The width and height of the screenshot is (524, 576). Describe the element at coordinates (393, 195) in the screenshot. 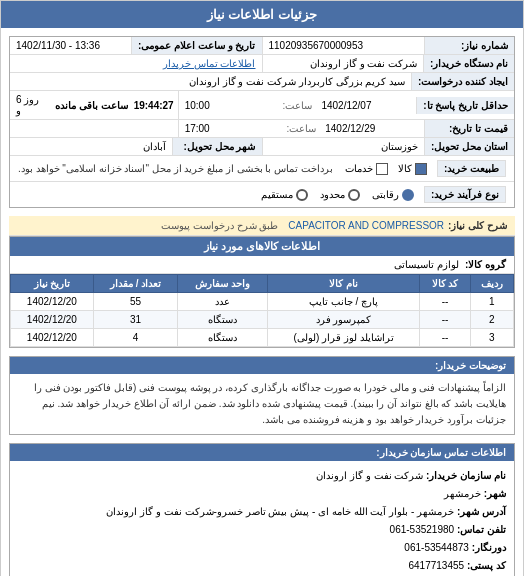

I see `radio-raqabati: رقابتی` at that location.